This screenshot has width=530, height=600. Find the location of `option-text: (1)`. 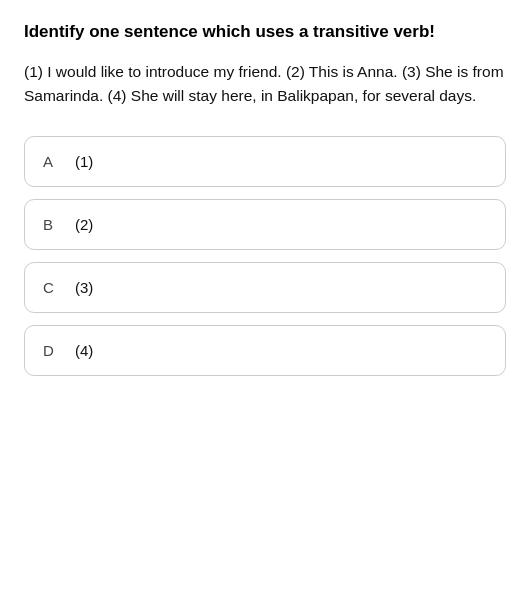

option-text: (1) is located at coordinates (84, 162).